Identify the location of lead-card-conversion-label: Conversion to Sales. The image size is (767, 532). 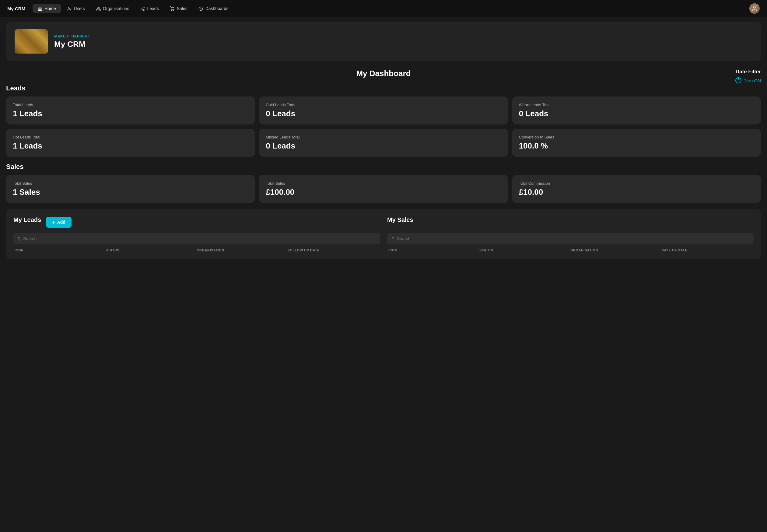
(637, 137).